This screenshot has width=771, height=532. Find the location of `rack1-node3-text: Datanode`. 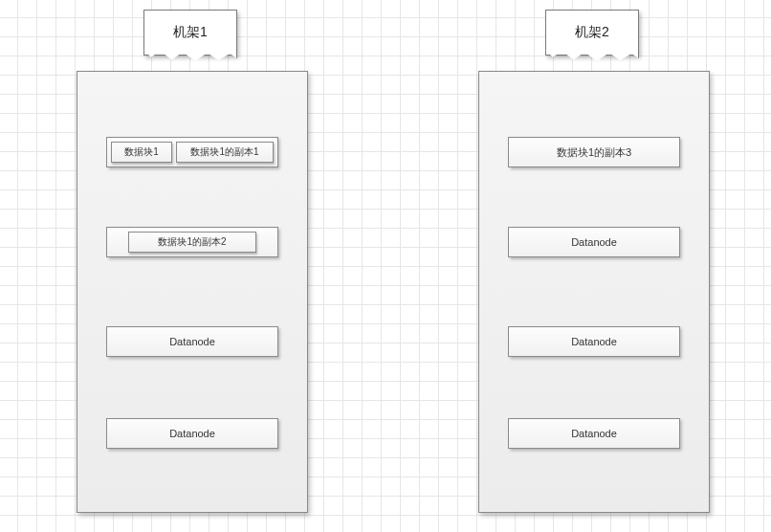

rack1-node3-text: Datanode is located at coordinates (192, 342).